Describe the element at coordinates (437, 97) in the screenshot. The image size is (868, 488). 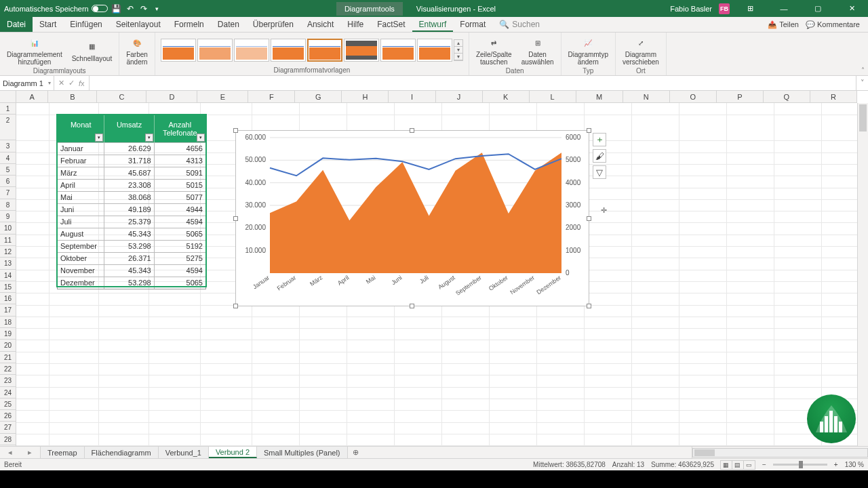
I see `column-headers: ABCDEFGHIJKLMNOPQR` at that location.